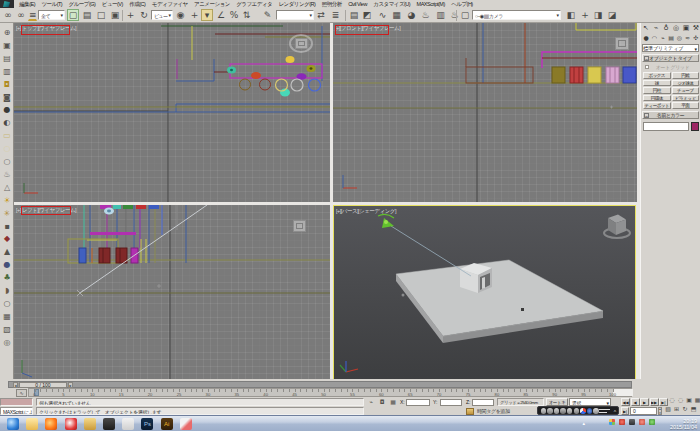  What do you see at coordinates (7, 252) in the screenshot?
I see `pyramid-tool-icon: ▲` at bounding box center [7, 252].